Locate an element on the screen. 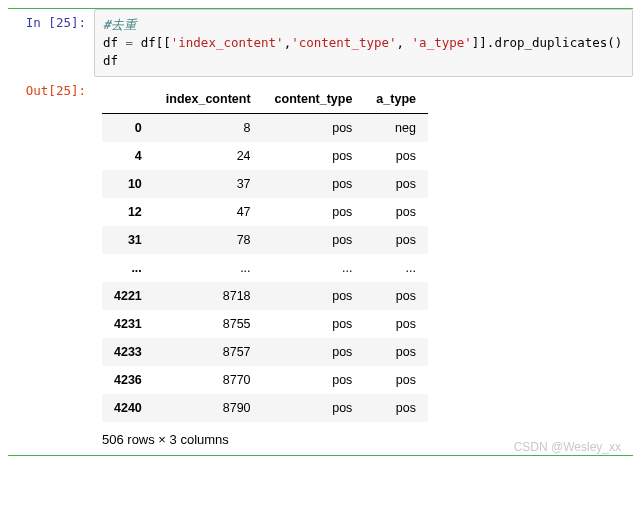  row-index: 4233 is located at coordinates (128, 352).